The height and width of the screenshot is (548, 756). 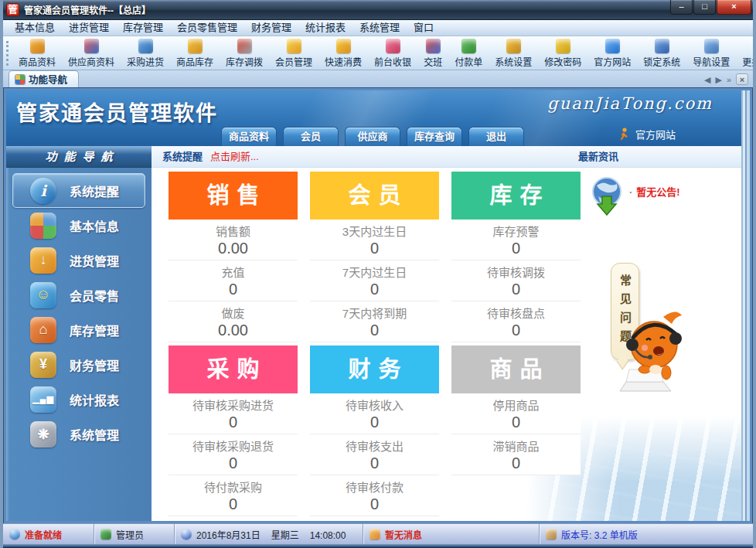 I want to click on toolbar-item-系统设置: 系统设置, so click(x=513, y=53).